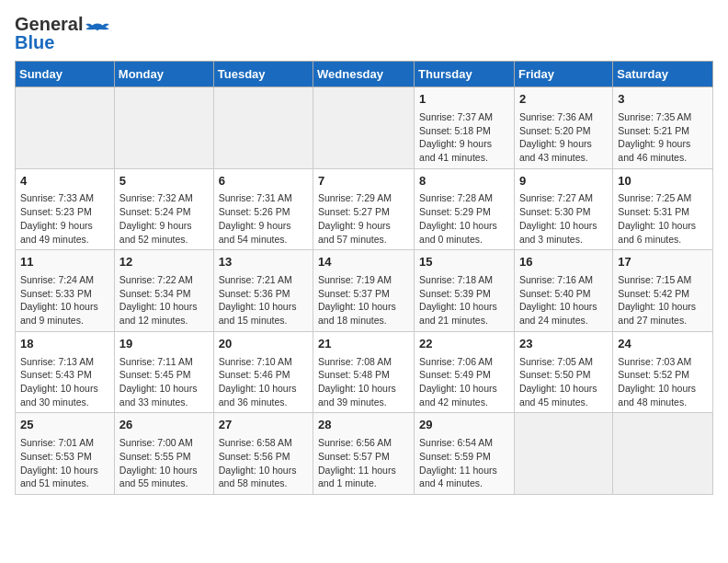 The image size is (728, 563). I want to click on day-number: 23, so click(563, 344).